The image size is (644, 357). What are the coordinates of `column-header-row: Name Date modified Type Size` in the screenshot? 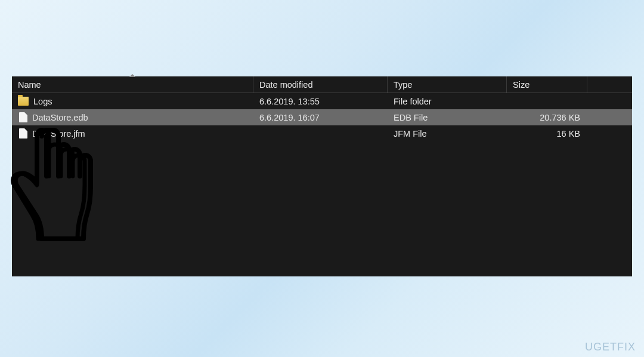 It's located at (322, 85).